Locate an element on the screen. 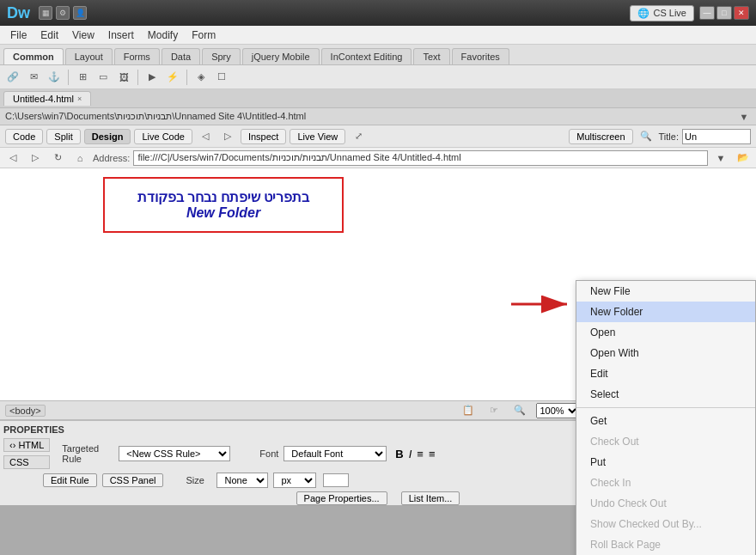  page-properties-btn: Page Properties... is located at coordinates (342, 498).